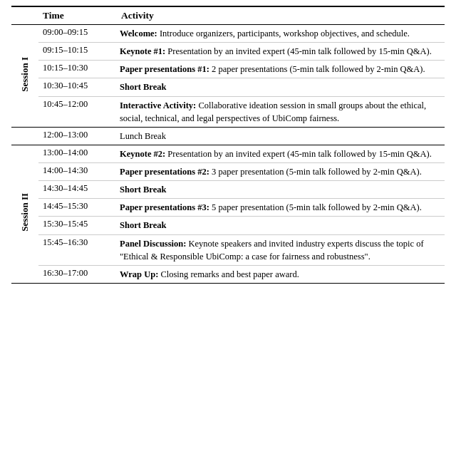 Image resolution: width=456 pixels, height=476 pixels. Describe the element at coordinates (228, 172) in the screenshot. I see `session-ii-row-2: 14:00–14:30 Paper presentations #2: 3 pa…` at that location.